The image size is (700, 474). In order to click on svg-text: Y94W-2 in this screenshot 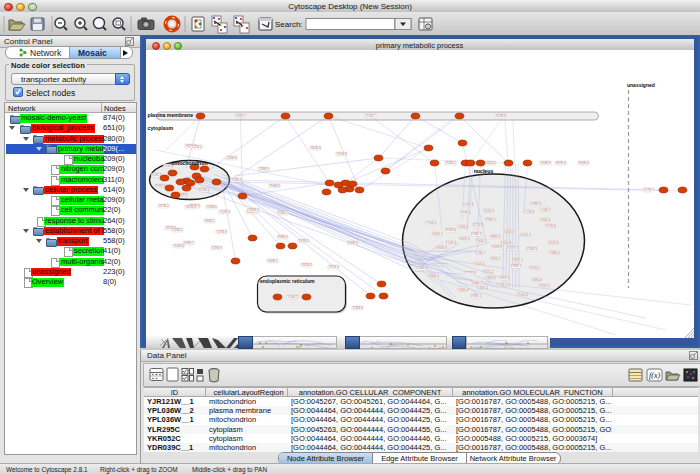, I will do `click(504, 278)`.